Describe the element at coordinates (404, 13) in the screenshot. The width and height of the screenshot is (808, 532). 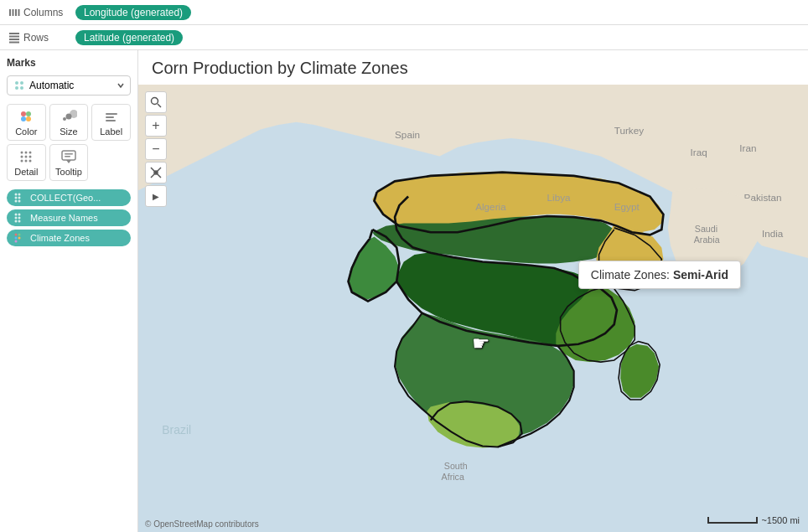
I see `columns-bar: Columns Longitude (generated)` at that location.